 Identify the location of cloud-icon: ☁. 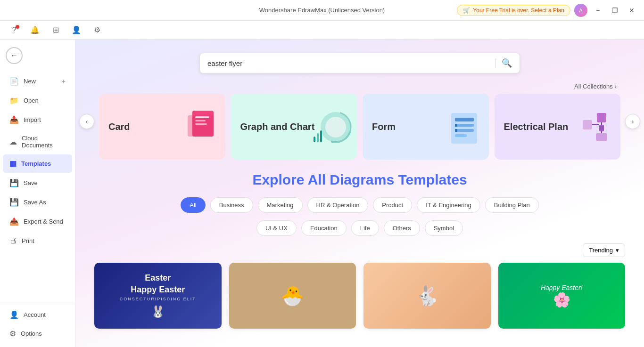
(13, 142).